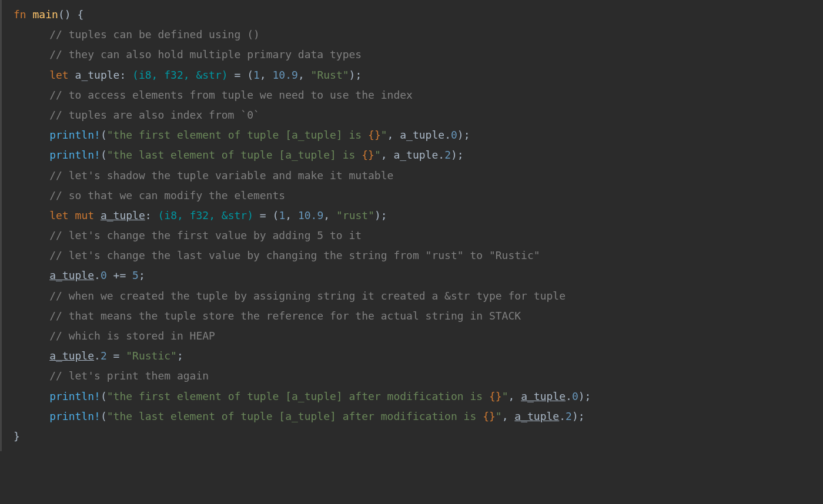 This screenshot has width=823, height=504. What do you see at coordinates (419, 275) in the screenshot?
I see `code-line: a_tuple.0 += 5;` at bounding box center [419, 275].